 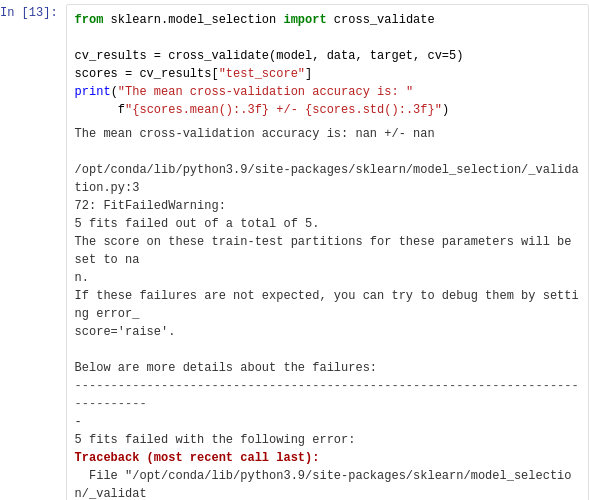 I want to click on code-line: from sklearn.model_selection import cros…, so click(x=328, y=20).